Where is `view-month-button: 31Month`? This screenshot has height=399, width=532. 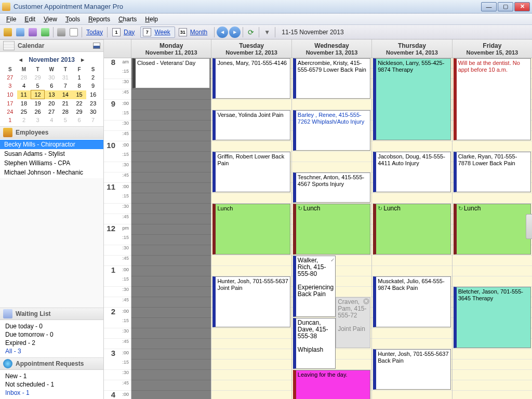 view-month-button: 31Month is located at coordinates (194, 32).